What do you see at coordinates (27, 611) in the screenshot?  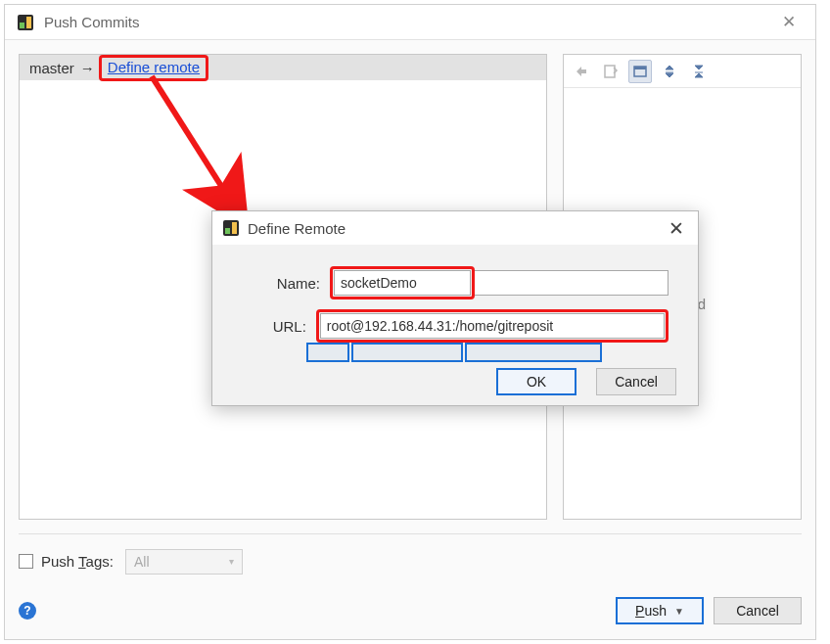 I see `help-icon: ?` at bounding box center [27, 611].